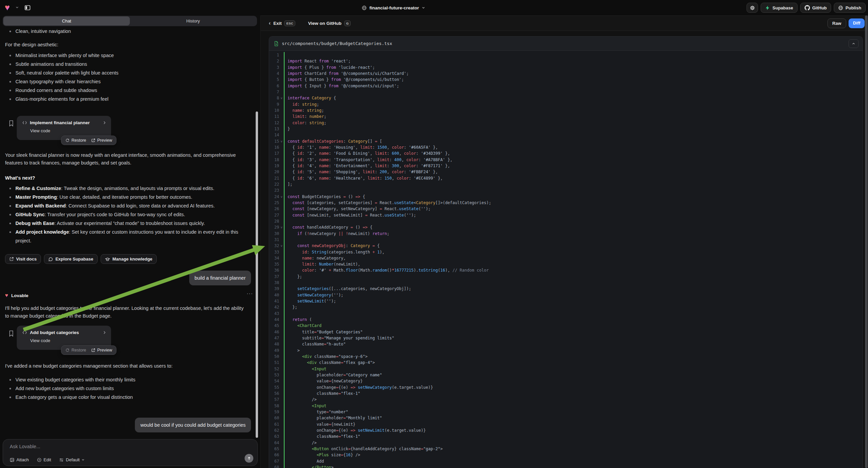 The image size is (868, 468). Describe the element at coordinates (7, 7) in the screenshot. I see `lovable-logo-icon: ♥` at that location.